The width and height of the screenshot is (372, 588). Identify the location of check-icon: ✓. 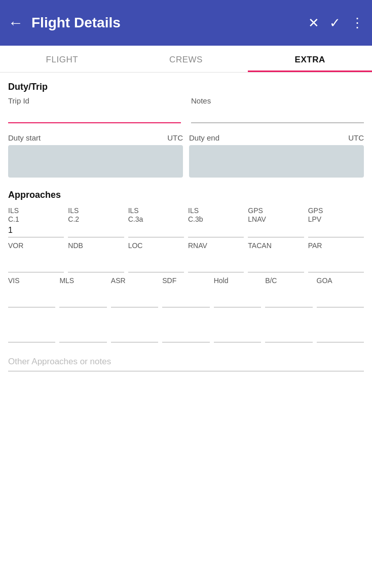
(335, 23).